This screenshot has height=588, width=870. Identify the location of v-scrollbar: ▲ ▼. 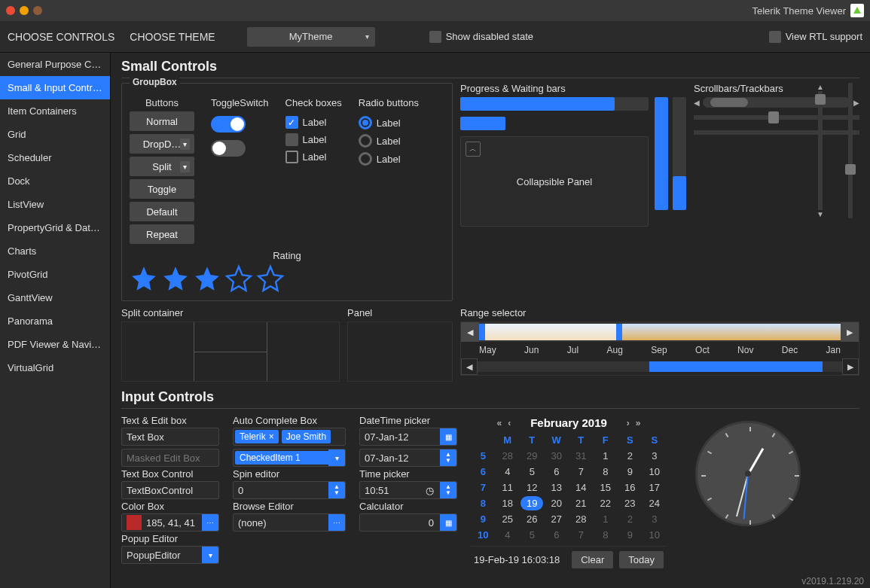
(820, 151).